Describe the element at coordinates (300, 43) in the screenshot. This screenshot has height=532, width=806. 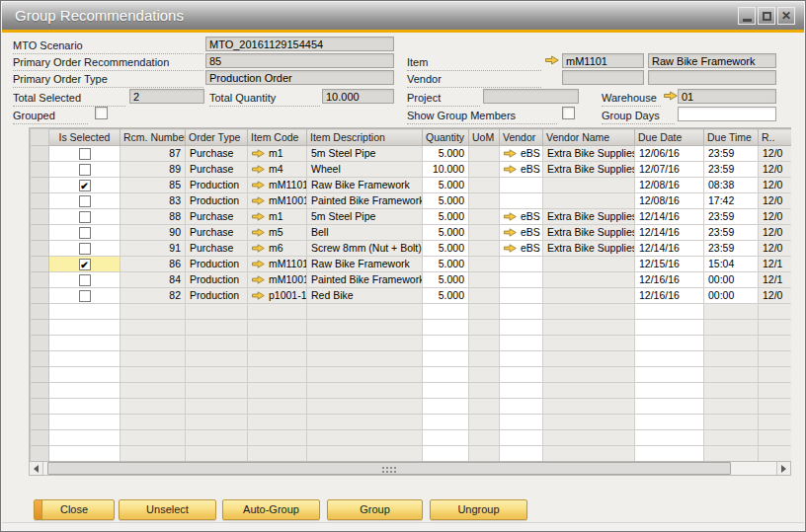
I see `mto-scenario-field: MTO_20161129154454` at that location.